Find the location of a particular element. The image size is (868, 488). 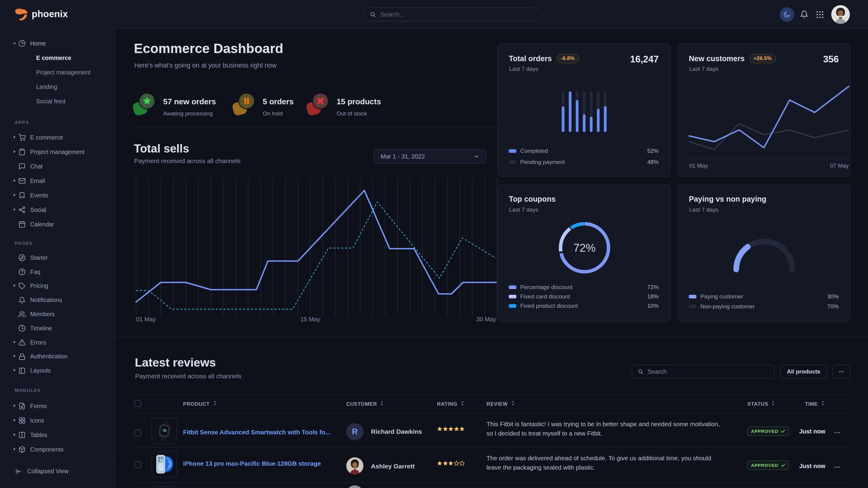

svg-text: 72% is located at coordinates (585, 248).